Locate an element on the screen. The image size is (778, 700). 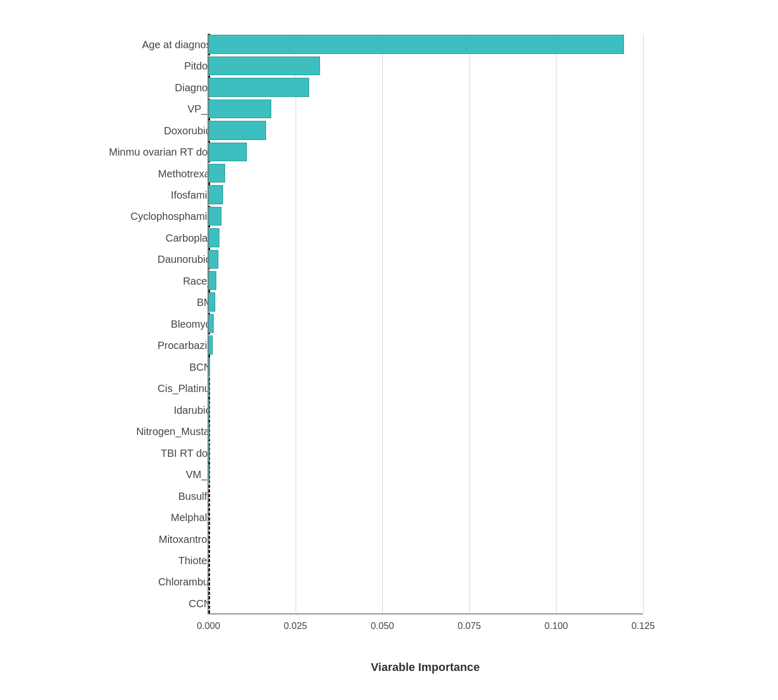
x-tick-label: 0.000 is located at coordinates (209, 626).